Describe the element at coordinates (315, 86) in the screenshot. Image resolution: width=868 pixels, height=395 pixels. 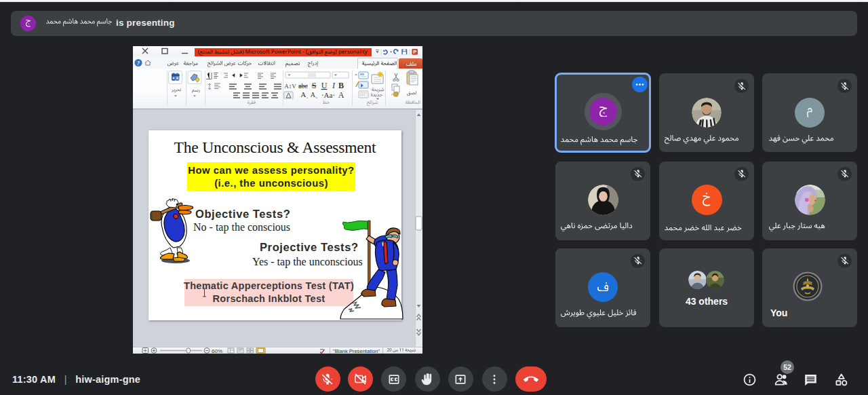
I see `svg-text: S` at that location.